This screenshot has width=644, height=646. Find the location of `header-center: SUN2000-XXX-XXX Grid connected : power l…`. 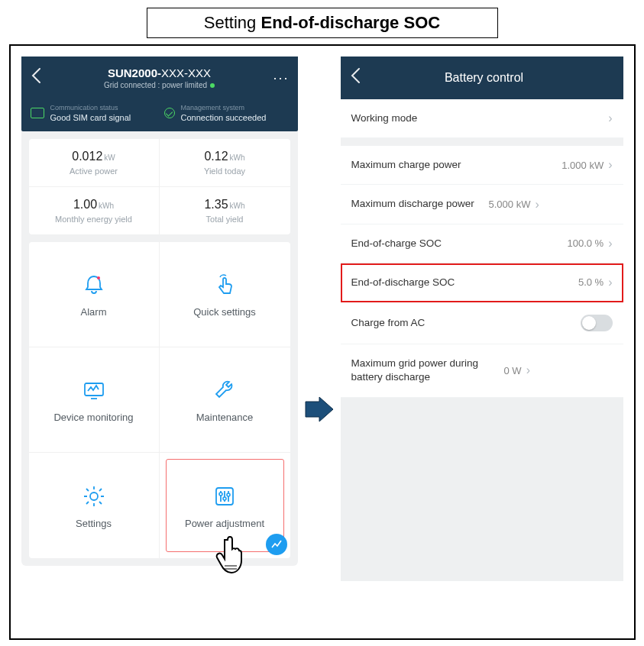

header-center: SUN2000-XXX-XXX Grid connected : power l… is located at coordinates (160, 78).